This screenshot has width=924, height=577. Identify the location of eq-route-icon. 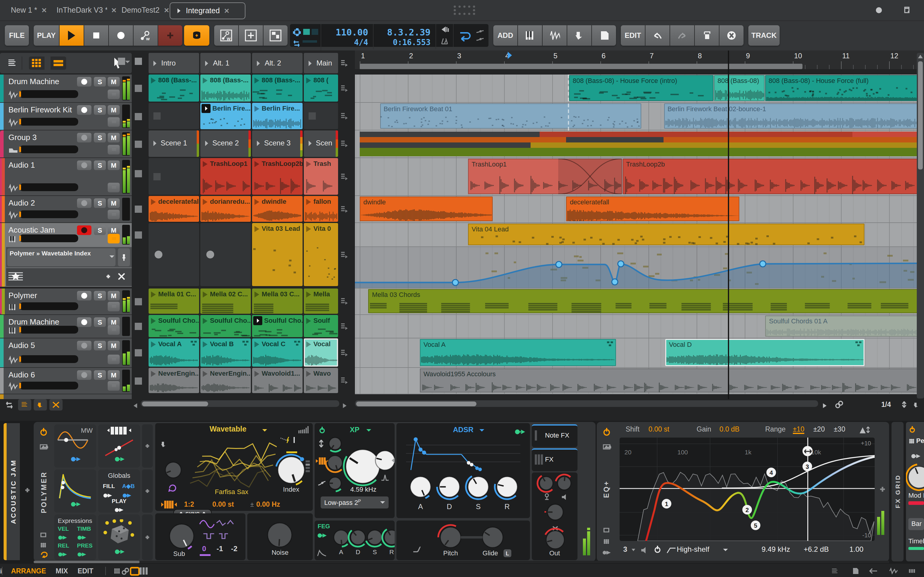
(606, 552).